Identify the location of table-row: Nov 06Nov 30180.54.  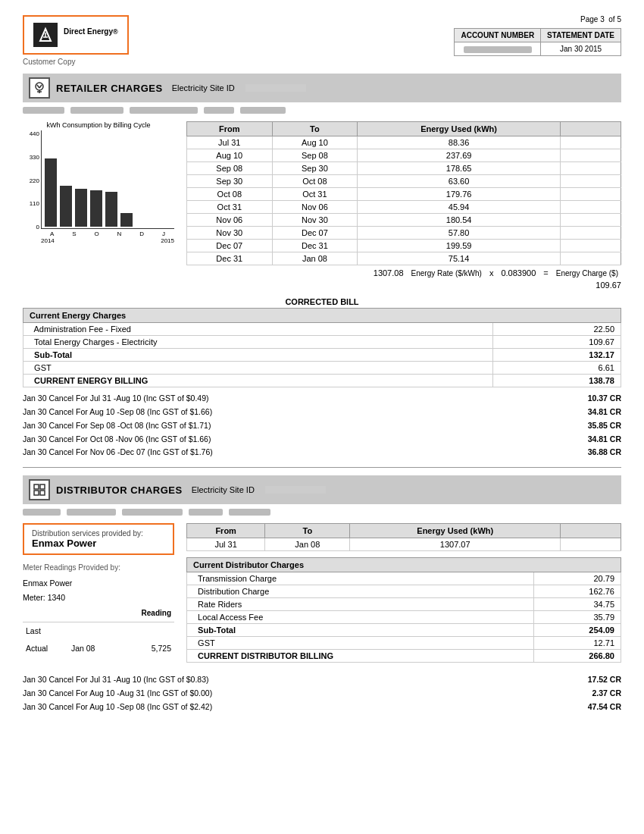
(405, 220).